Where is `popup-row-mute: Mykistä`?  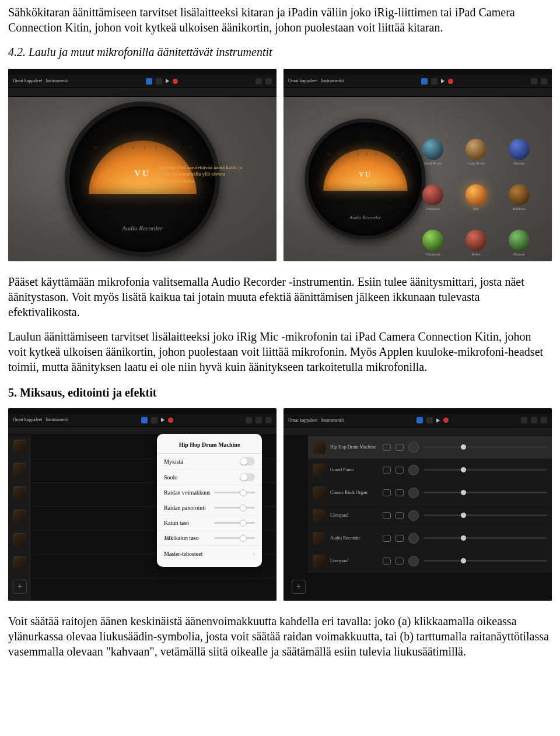 popup-row-mute: Mykistä is located at coordinates (209, 462).